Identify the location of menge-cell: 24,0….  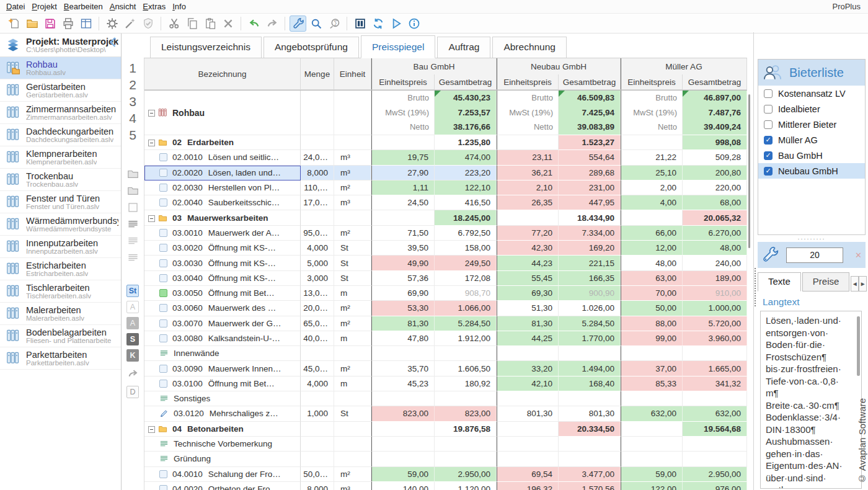
(317, 158).